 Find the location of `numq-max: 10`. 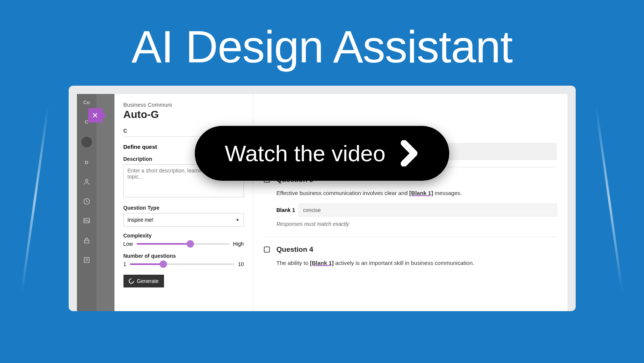

numq-max: 10 is located at coordinates (241, 264).